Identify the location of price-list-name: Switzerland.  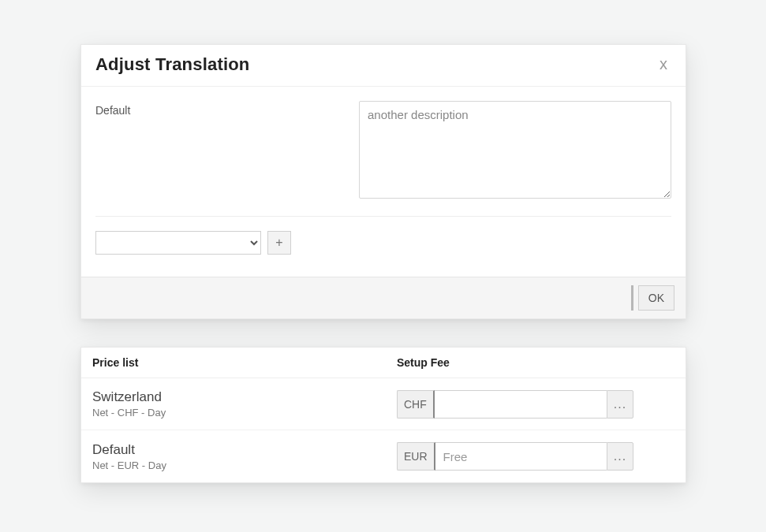
(239, 397).